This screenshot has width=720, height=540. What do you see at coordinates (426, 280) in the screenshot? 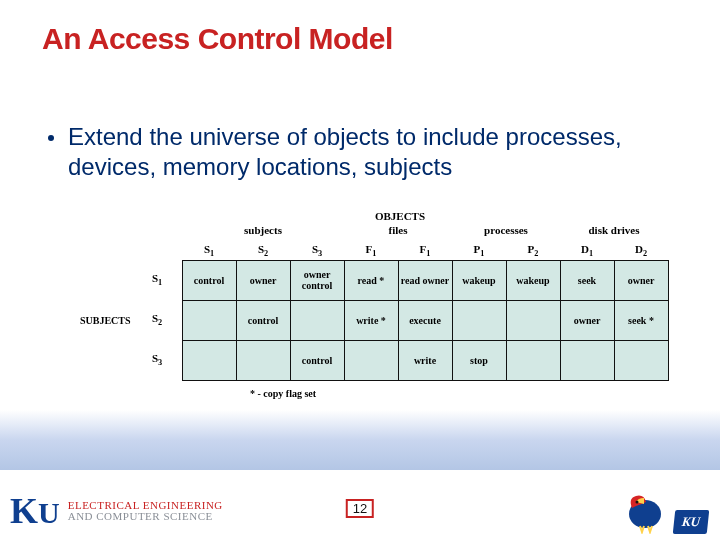
I see `matrix-cell: read owner` at bounding box center [426, 280].